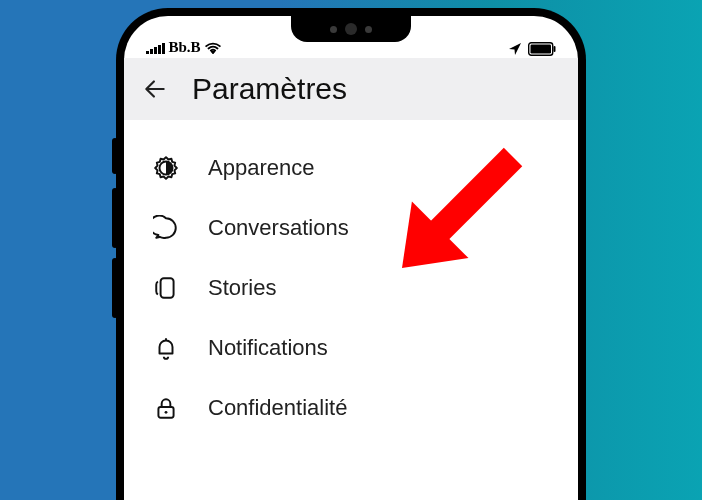  I want to click on menu-item-stories: Stories, so click(351, 288).